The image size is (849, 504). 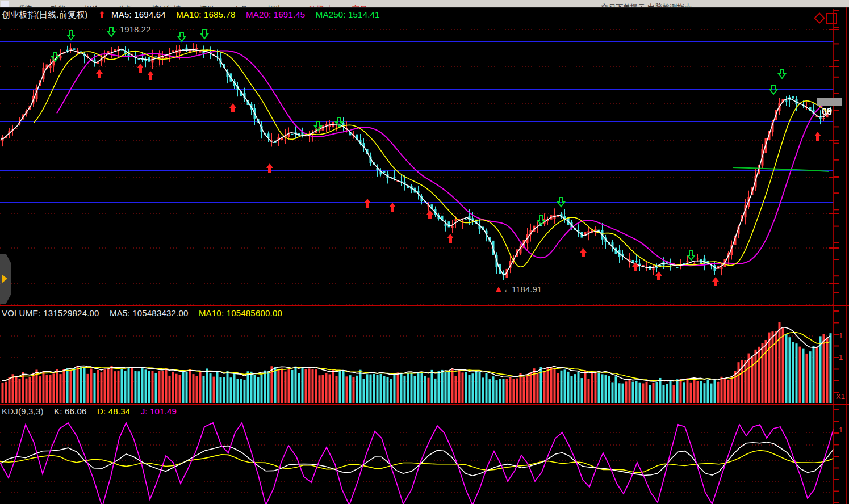 I want to click on high-price-label: 1918.22, so click(x=135, y=30).